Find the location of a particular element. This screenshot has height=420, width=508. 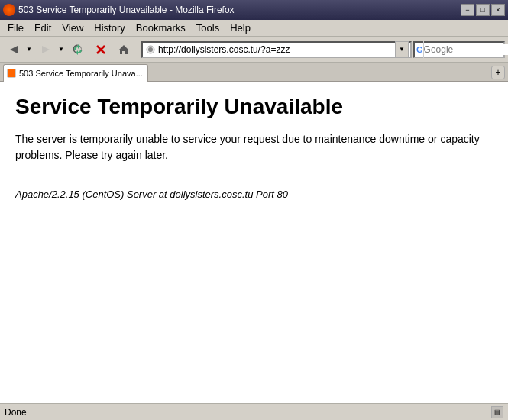

home-button is located at coordinates (124, 50).